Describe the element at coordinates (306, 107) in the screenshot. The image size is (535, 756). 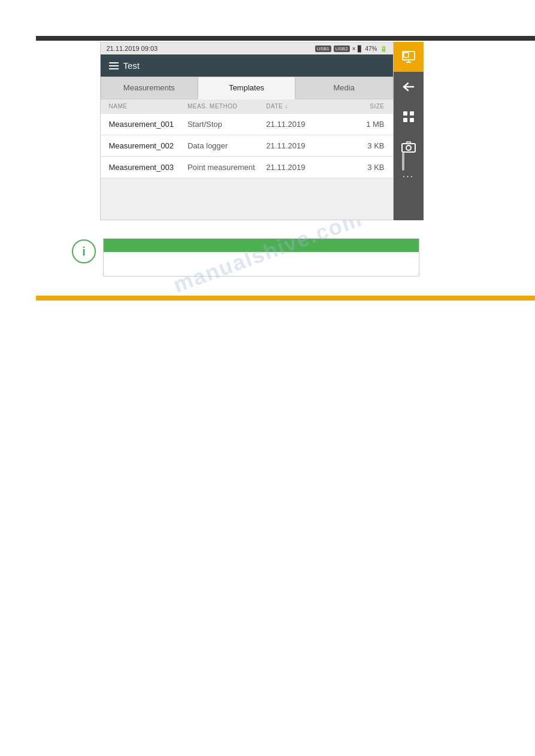
I see `col-header-date: DATE ↓` at that location.